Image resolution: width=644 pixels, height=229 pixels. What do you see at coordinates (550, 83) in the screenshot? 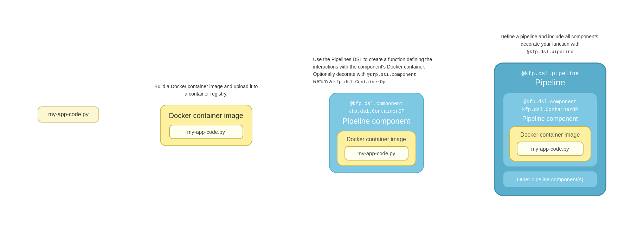
I see `pipeline-title-4: Pipeline` at bounding box center [550, 83].